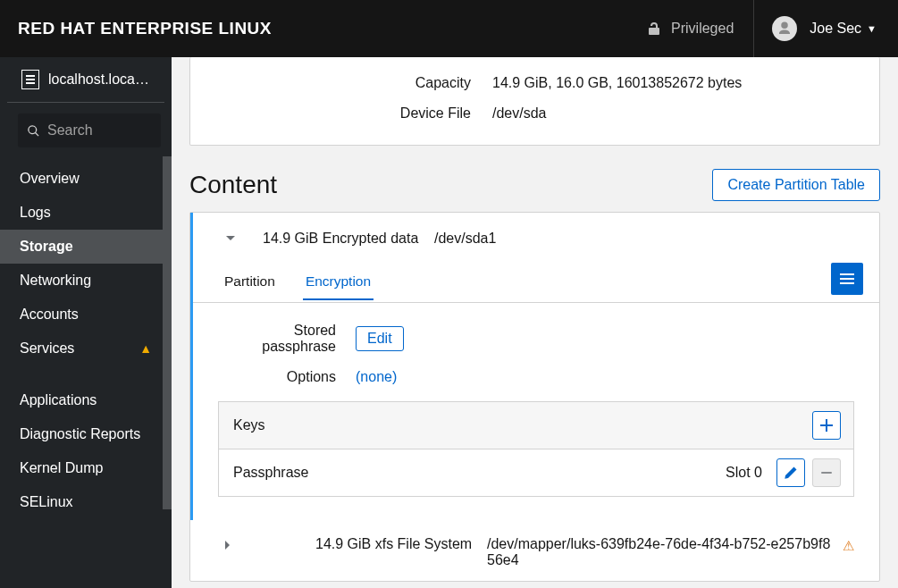 Image resolution: width=898 pixels, height=588 pixels. Describe the element at coordinates (354, 113) in the screenshot. I see `info-label: Device File` at that location.